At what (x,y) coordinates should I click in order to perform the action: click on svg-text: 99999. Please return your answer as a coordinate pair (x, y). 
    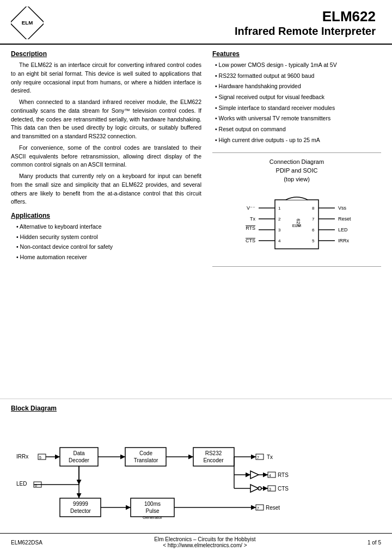
    Looking at the image, I should click on (81, 504).